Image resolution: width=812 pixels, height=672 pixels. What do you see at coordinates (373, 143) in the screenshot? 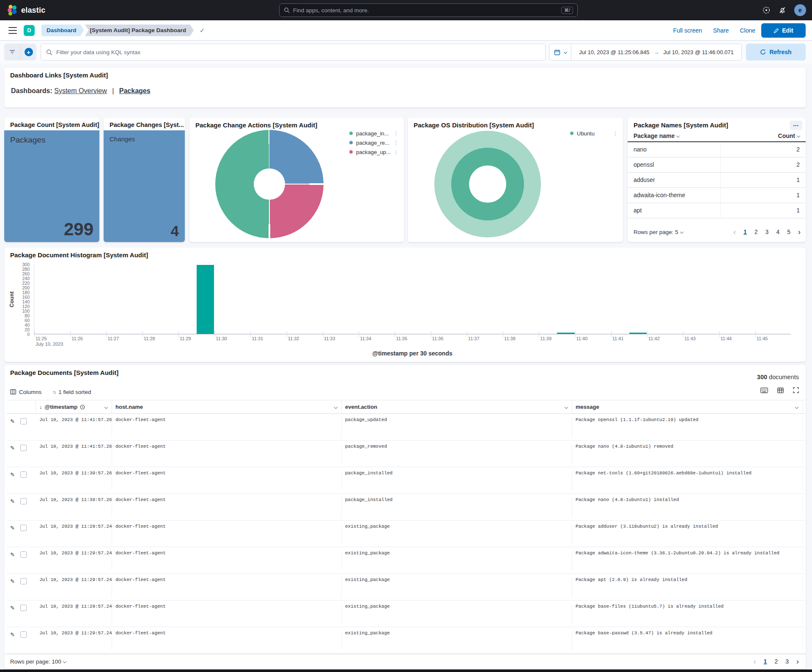
I see `legend-label: package_re...` at bounding box center [373, 143].